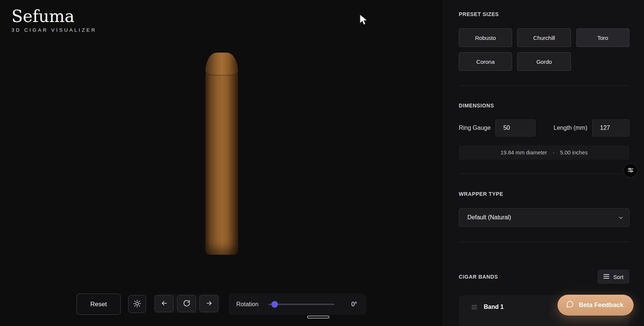  I want to click on brand-tagline: 3D CIGAR VISUALIZER, so click(54, 30).